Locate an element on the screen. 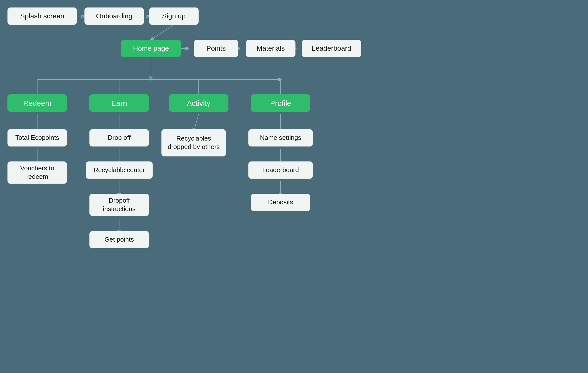  recyclables-others-node: Recyclablesdropped by others is located at coordinates (194, 143).